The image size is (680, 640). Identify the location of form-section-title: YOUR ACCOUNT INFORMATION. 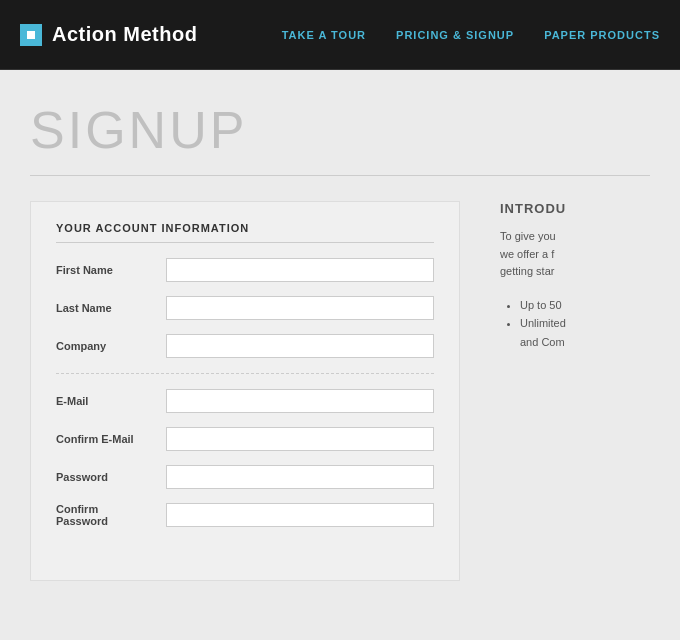
(245, 232).